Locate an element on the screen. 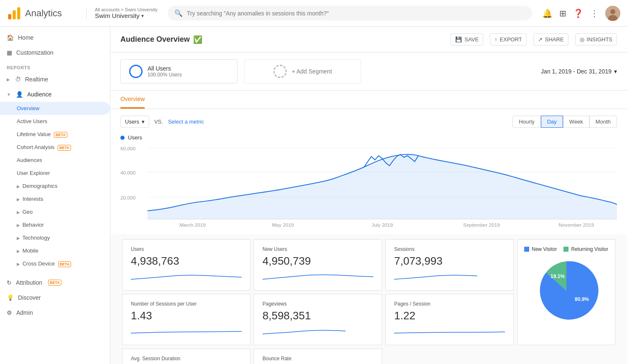 This screenshot has width=627, height=364. cohort-analysis-beta-badge: BETA is located at coordinates (64, 148).